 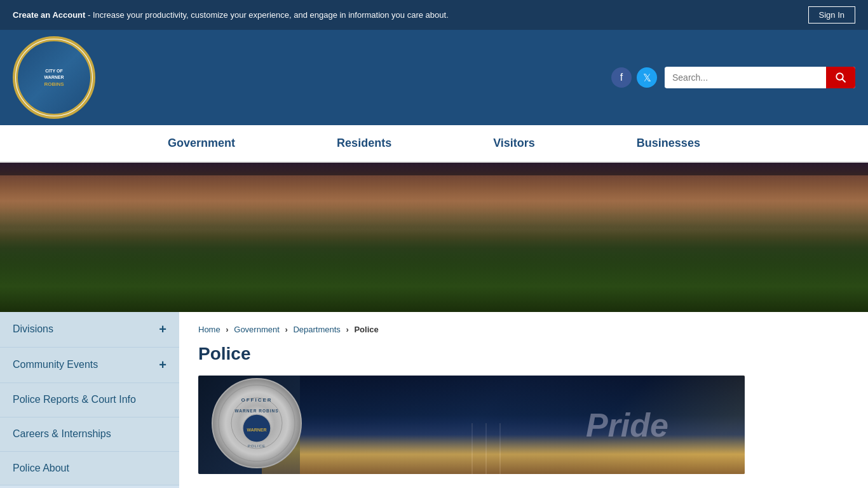 What do you see at coordinates (524, 354) in the screenshot?
I see `page-title: Police` at bounding box center [524, 354].